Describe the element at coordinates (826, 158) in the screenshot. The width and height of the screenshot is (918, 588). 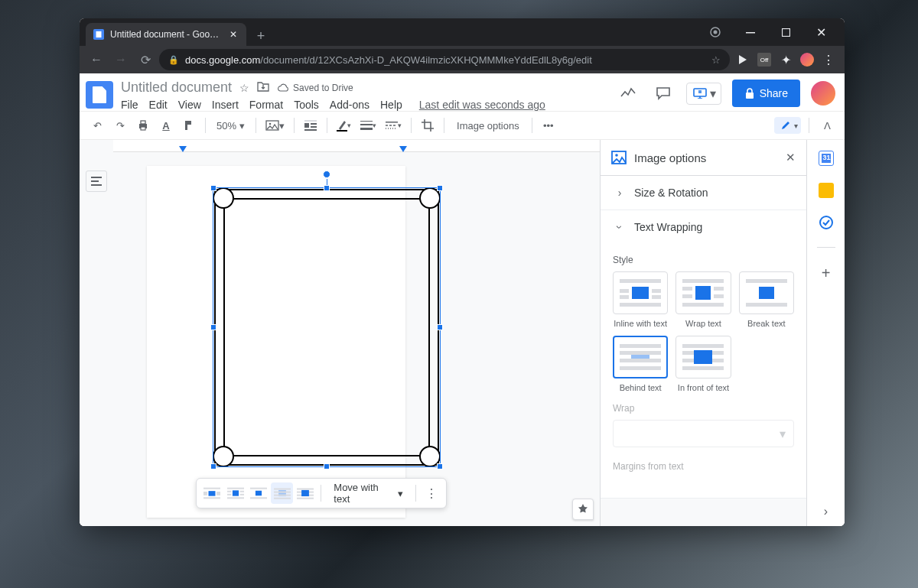
I see `calendar-addon-icon: 31` at that location.